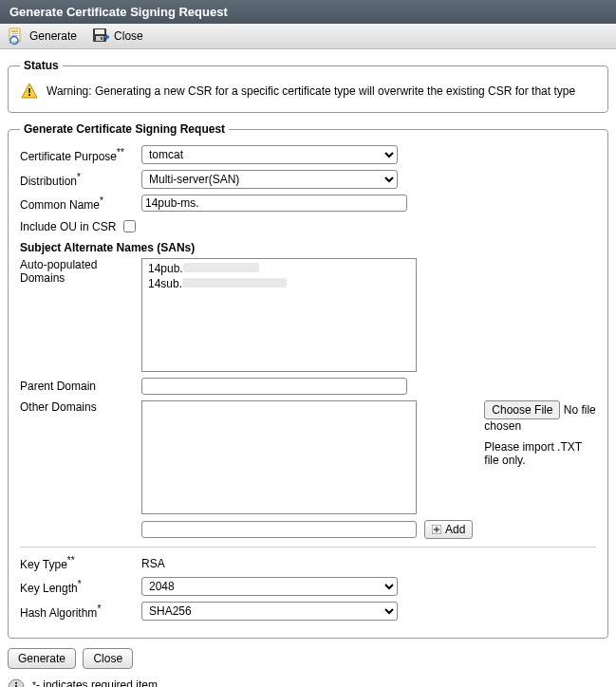  I want to click on toolbar: Generate Close, so click(308, 36).